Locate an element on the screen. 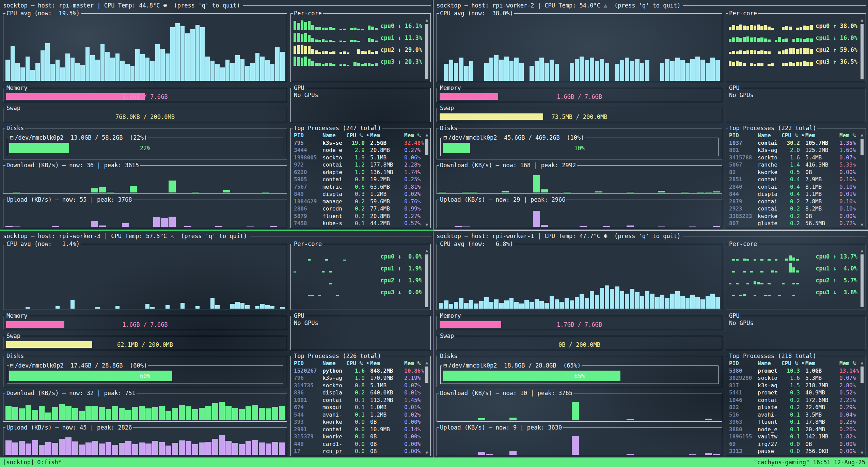 The image size is (868, 467). tmux-divider-vertical-bottom-active is located at coordinates (433, 344).